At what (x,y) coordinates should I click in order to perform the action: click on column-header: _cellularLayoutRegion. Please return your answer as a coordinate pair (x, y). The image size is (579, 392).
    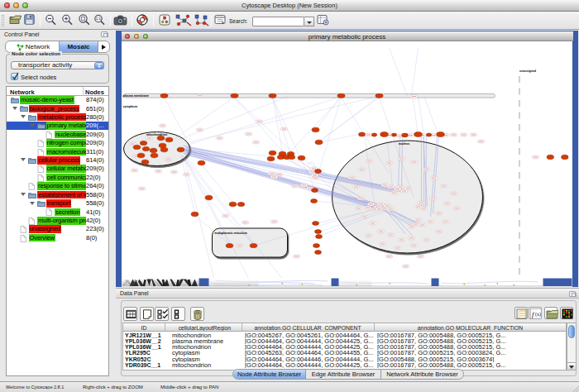
    Looking at the image, I should click on (203, 327).